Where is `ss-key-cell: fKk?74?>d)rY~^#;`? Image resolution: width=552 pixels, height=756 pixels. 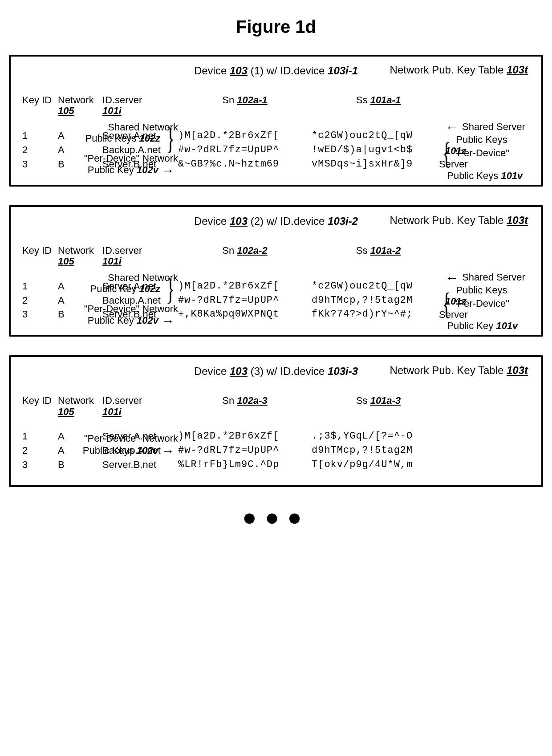
ss-key-cell: fKk?74?>d)rY~^#; is located at coordinates (378, 314).